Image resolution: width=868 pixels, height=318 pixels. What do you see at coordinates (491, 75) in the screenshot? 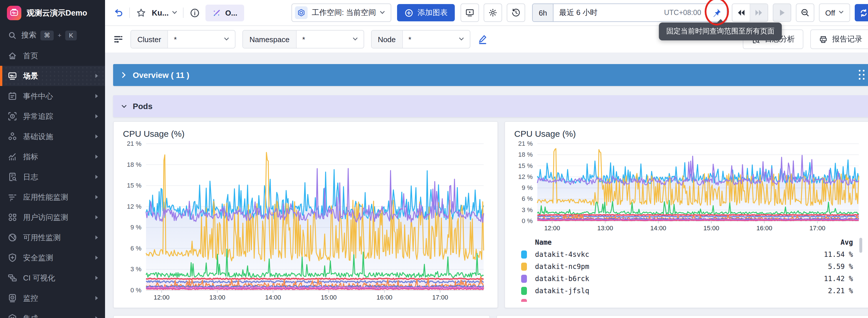
I see `section-overview: Overview ( 11 )` at bounding box center [491, 75].